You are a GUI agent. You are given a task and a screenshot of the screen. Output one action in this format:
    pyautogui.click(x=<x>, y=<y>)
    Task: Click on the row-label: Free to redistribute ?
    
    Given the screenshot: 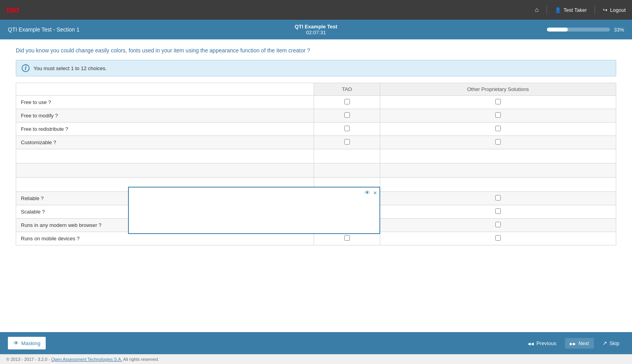 What is the action you would take?
    pyautogui.click(x=165, y=129)
    